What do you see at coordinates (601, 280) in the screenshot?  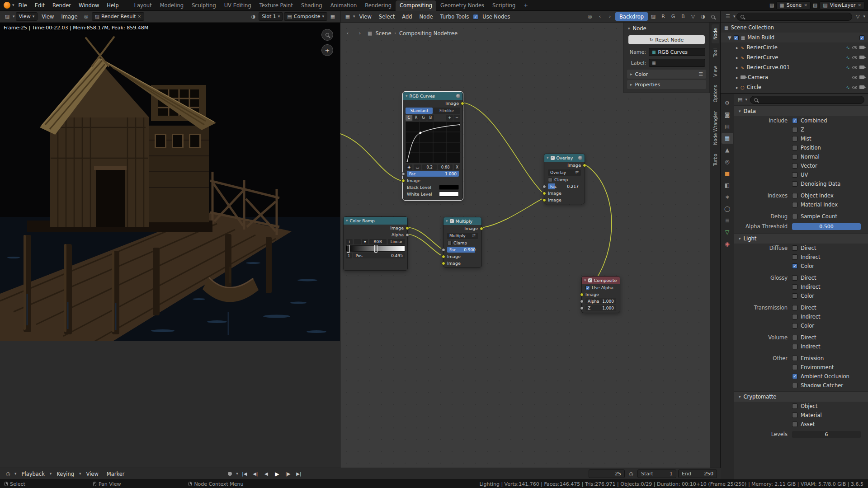 I see `node-header: ▾ Composite` at bounding box center [601, 280].